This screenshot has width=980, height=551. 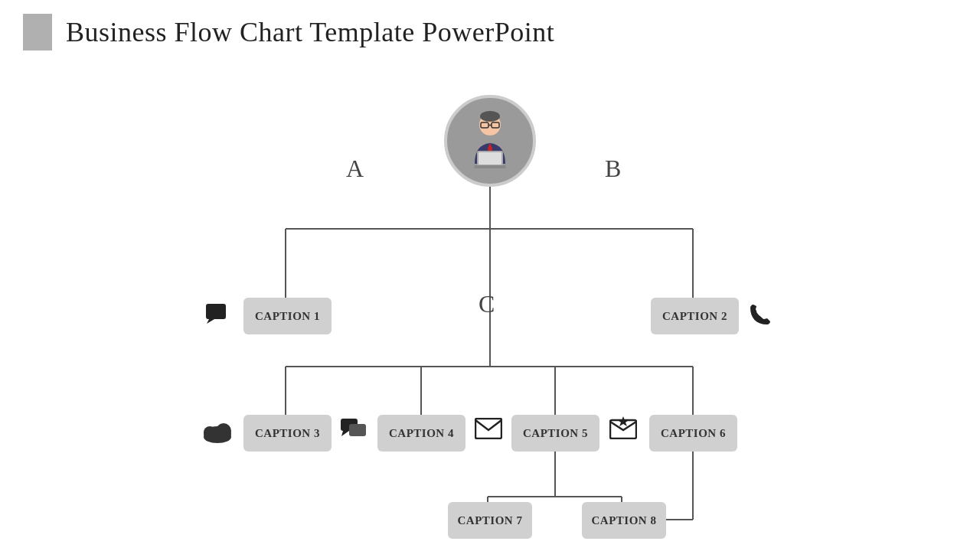 I want to click on caption-6-text: CAPTION 6, so click(x=694, y=433).